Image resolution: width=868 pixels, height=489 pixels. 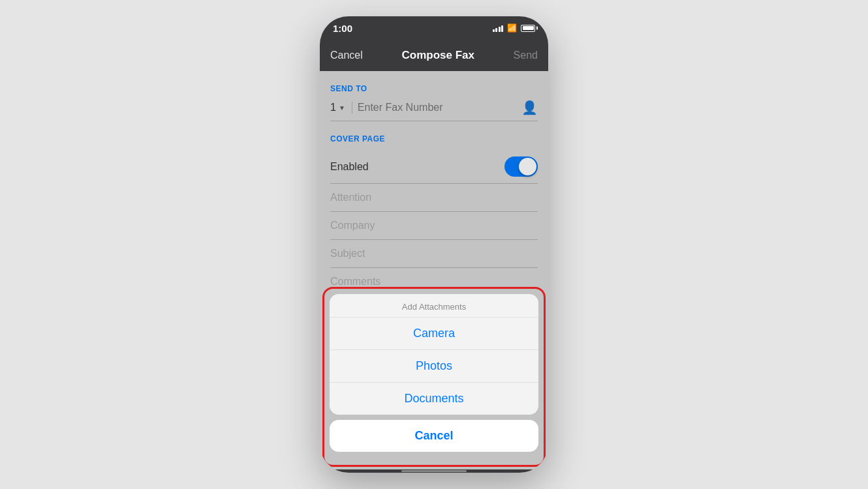 I want to click on action-sheet-camera: Camera, so click(x=434, y=334).